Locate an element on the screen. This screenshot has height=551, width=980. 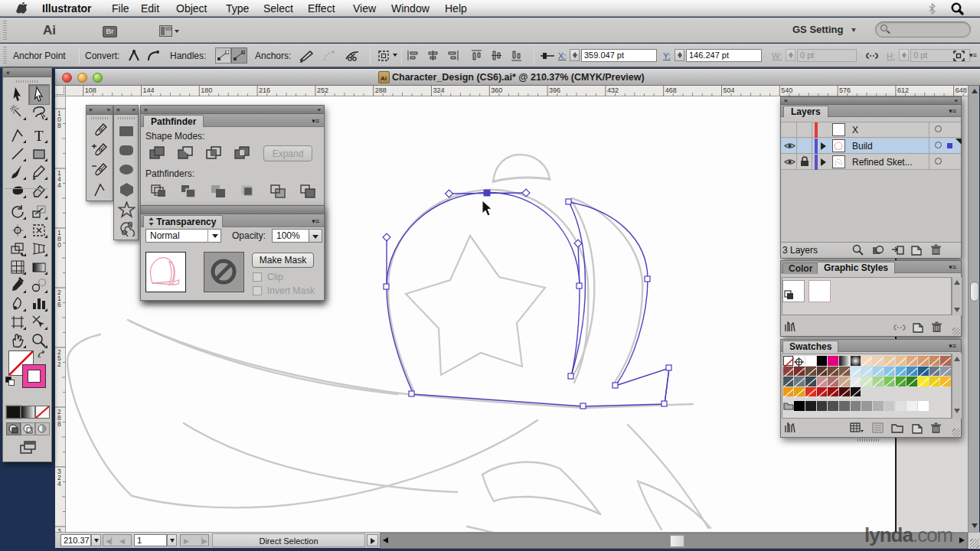
svg-text: 396 is located at coordinates (554, 90).